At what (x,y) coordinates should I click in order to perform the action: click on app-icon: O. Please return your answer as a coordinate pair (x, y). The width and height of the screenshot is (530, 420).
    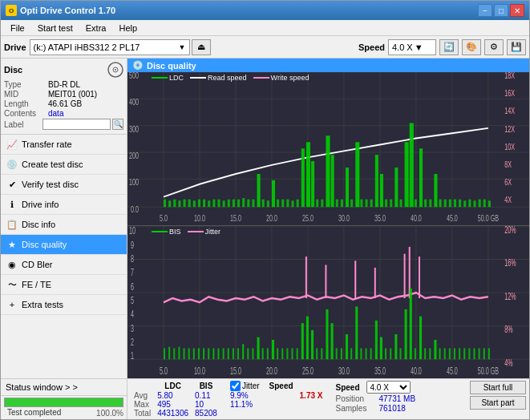
    Looking at the image, I should click on (11, 10).